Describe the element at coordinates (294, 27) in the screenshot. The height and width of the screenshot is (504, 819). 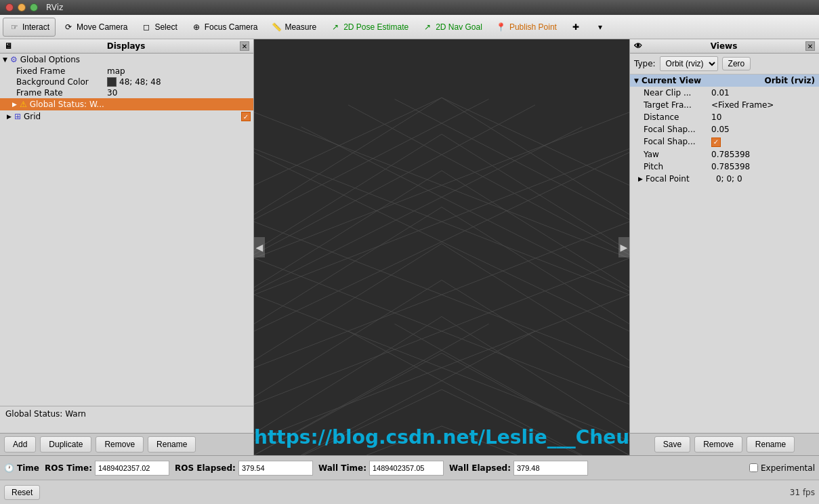
I see `measure-button: 📏 Measure` at that location.